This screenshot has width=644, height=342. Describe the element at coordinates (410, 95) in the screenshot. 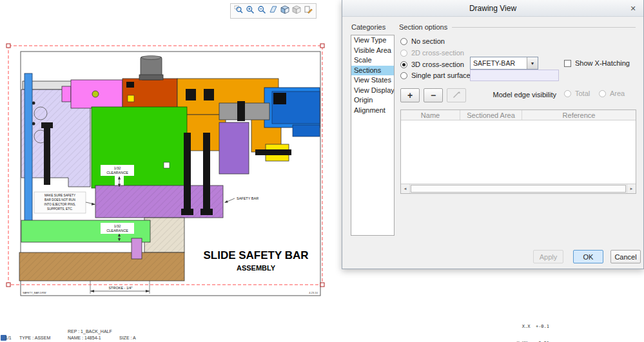

I see `add-section-button: +` at that location.